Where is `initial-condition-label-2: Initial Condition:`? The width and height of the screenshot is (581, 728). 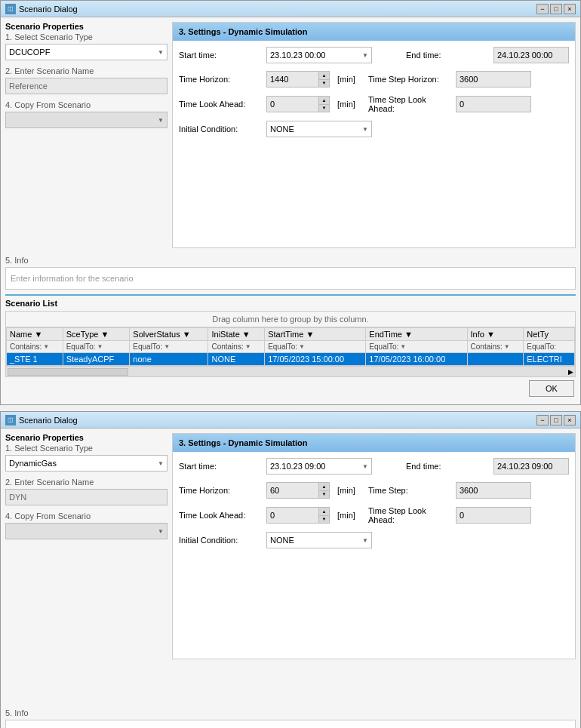 initial-condition-label-2: Initial Condition: is located at coordinates (220, 540).